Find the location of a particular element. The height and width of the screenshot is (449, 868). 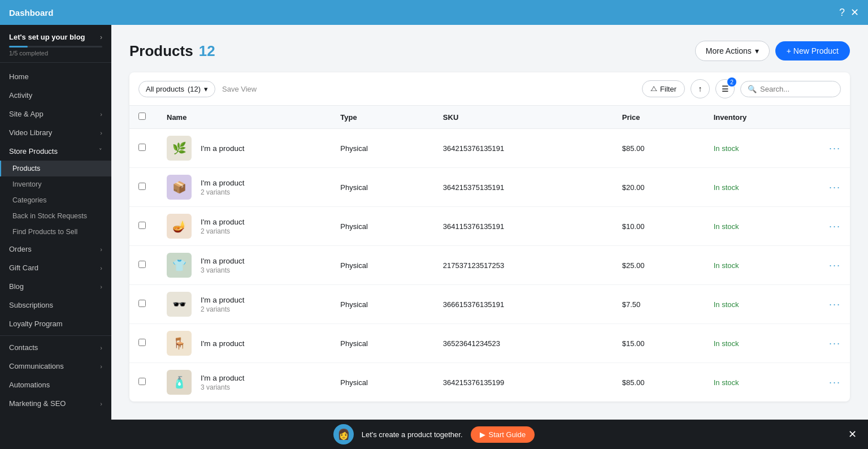

progress-label: 1/5 completed is located at coordinates (55, 53).